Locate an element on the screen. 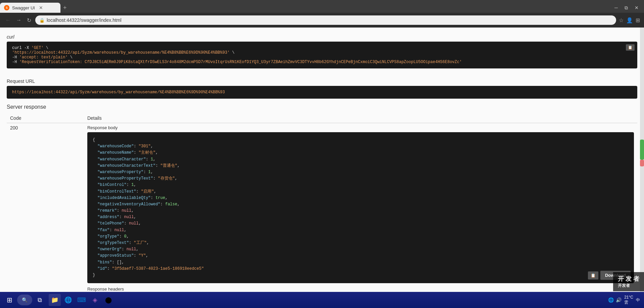 The width and height of the screenshot is (644, 308). reload-button: ↻ is located at coordinates (29, 20).